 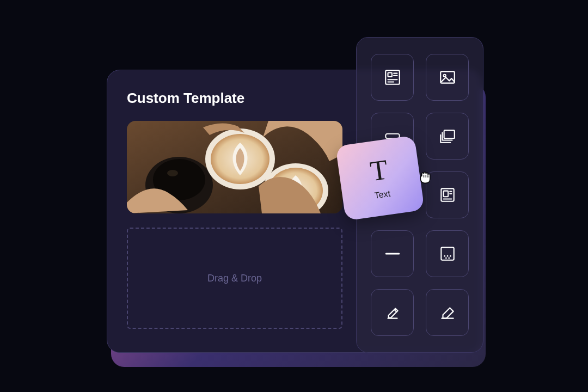 I want to click on dropzone: Drag & Drop, so click(x=235, y=278).